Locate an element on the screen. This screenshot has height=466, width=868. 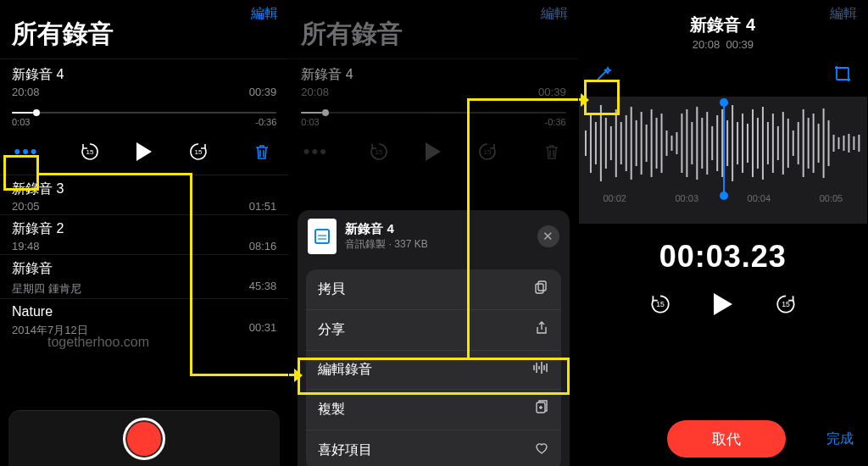
ruler-tick: 00:04 is located at coordinates (760, 198).